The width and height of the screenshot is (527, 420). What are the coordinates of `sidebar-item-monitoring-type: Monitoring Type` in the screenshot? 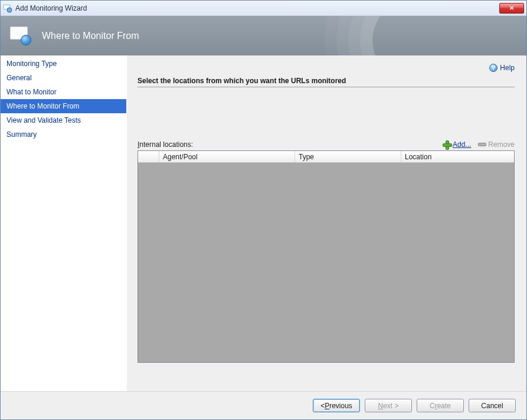 It's located at (64, 64).